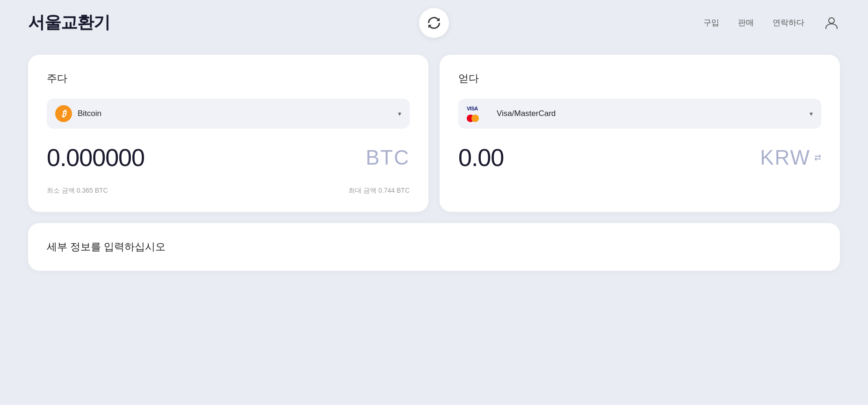 The image size is (868, 405). What do you see at coordinates (90, 114) in the screenshot?
I see `give-currency-name: Bitcoin` at bounding box center [90, 114].